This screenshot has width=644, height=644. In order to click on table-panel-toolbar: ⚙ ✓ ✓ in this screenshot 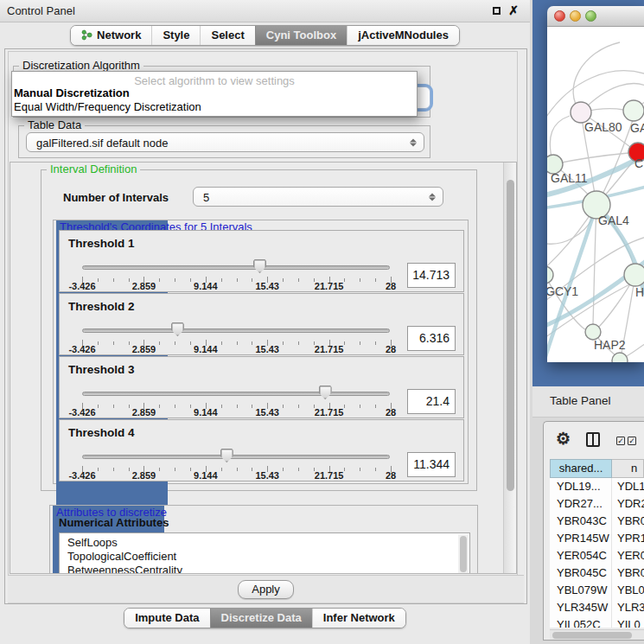, I will do `click(594, 440)`.